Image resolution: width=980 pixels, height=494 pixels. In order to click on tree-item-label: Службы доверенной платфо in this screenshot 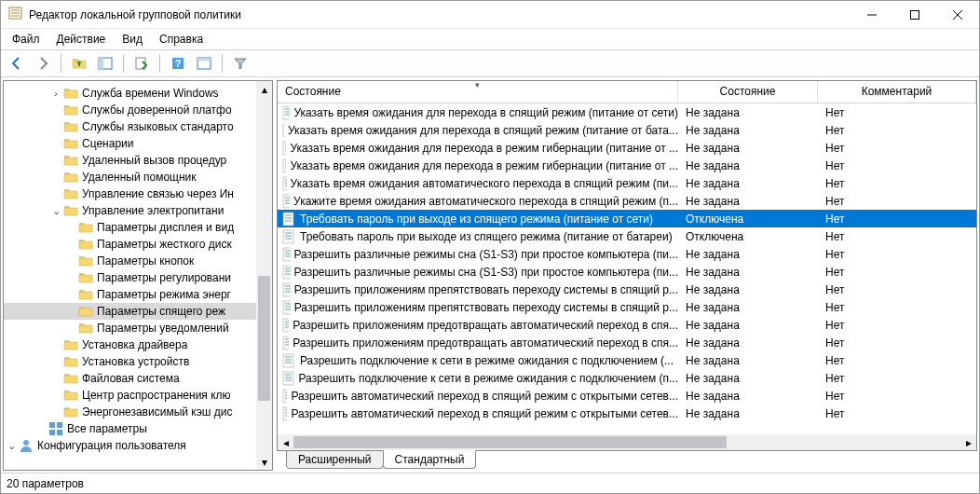, I will do `click(157, 110)`.